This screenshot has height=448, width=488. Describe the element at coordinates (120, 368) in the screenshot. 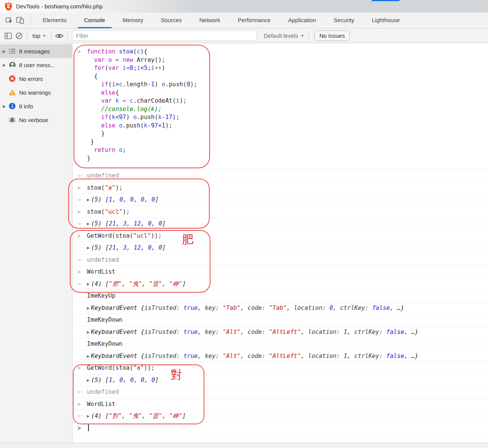

I see `message-text: GetWord(stoa("a"));` at that location.